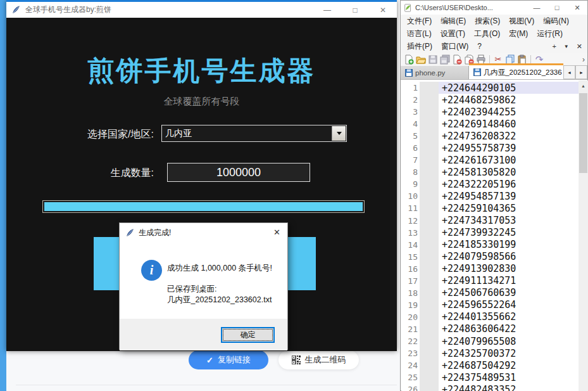  Describe the element at coordinates (410, 148) in the screenshot. I see `line-number: 6` at that location.